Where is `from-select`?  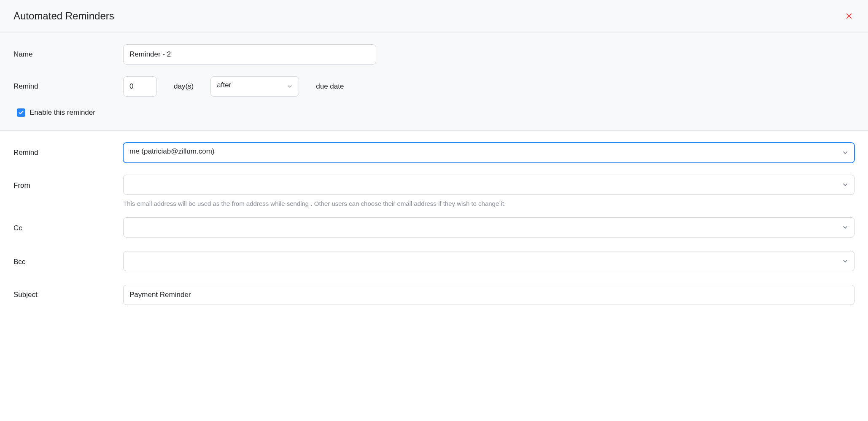
from-select is located at coordinates (489, 185).